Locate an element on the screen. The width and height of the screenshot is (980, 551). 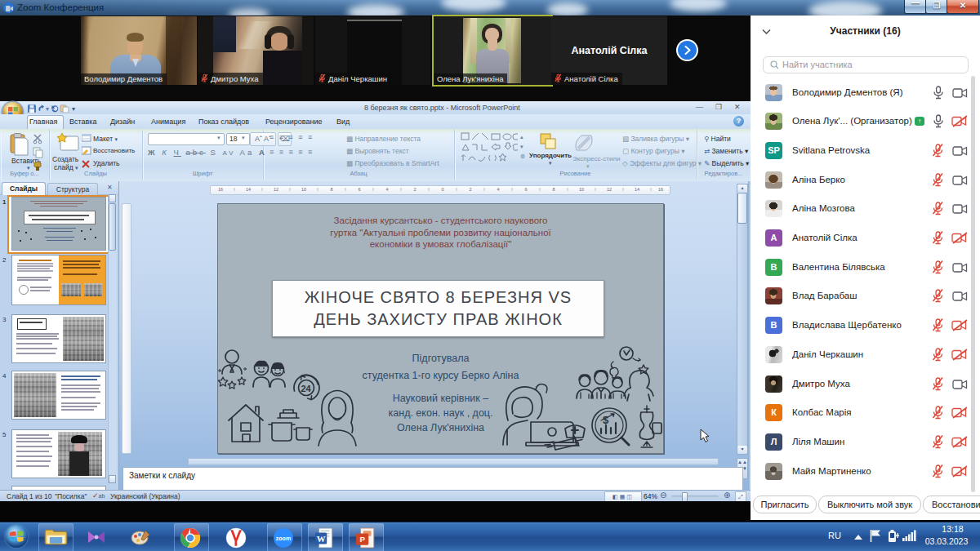
svg-text: P is located at coordinates (363, 539).